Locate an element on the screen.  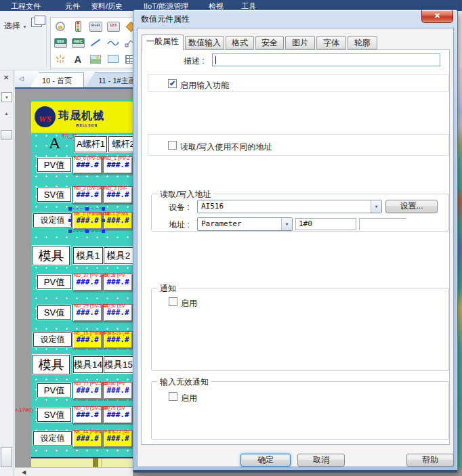
column-label: 模具14 is located at coordinates (88, 364).